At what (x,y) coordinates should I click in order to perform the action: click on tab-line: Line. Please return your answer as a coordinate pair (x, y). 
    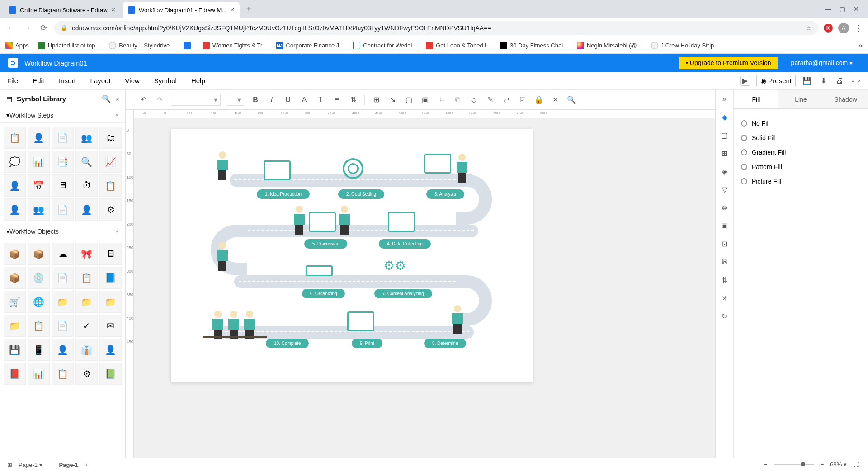
    Looking at the image, I should click on (801, 99).